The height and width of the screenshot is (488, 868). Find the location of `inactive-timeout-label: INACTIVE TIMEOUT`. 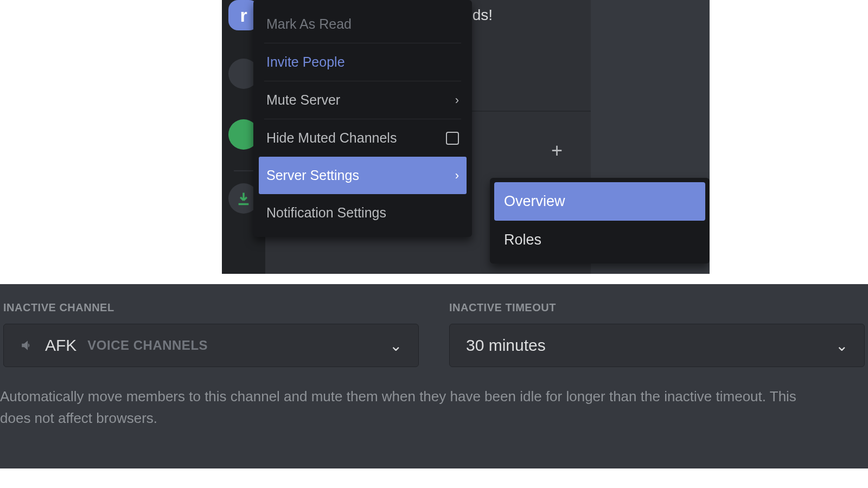

inactive-timeout-label: INACTIVE TIMEOUT is located at coordinates (657, 308).